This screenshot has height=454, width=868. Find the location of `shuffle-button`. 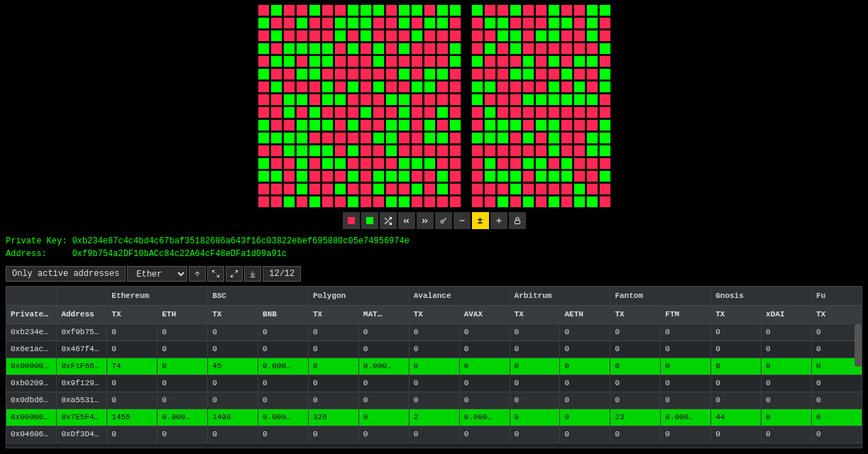

shuffle-button is located at coordinates (388, 221).